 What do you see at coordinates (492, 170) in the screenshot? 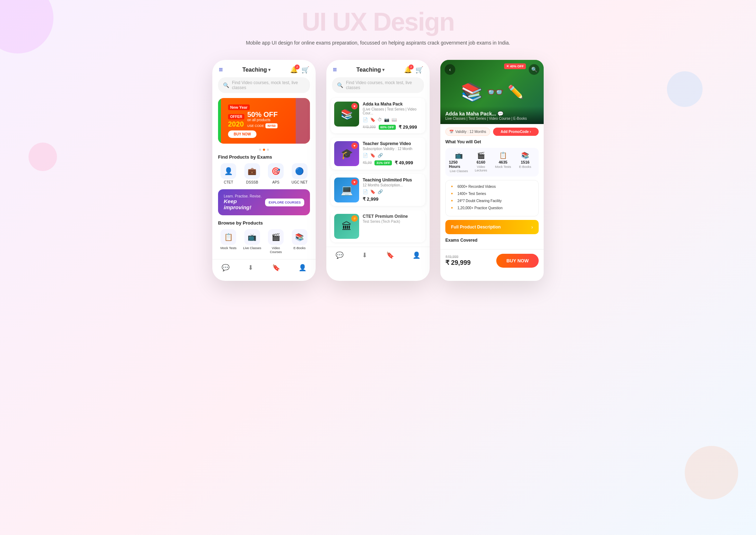
I see `phone-3: 📚 👓 ✏️ ‹ 🔍 ✕ 40% OFF Adda ka Maha Pack..…` at bounding box center [492, 170].